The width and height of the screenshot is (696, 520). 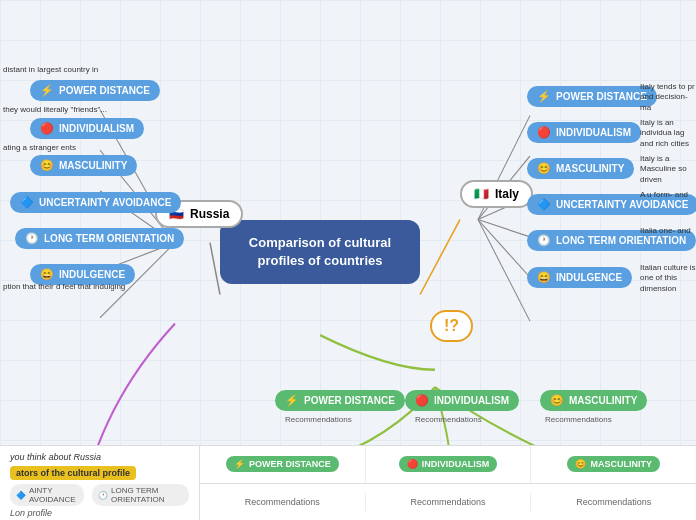 I want to click on italy-ua-icon: 🔷, so click(x=544, y=204).